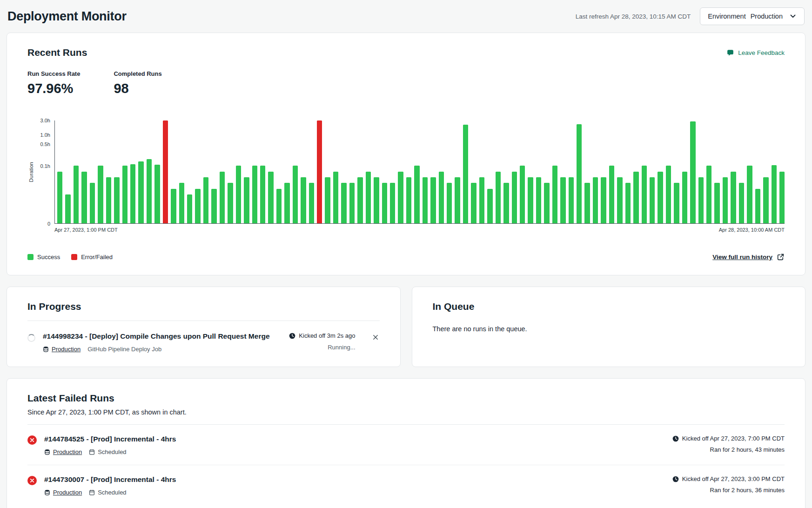 The image size is (812, 508). I want to click on cancel-run-button, so click(376, 338).